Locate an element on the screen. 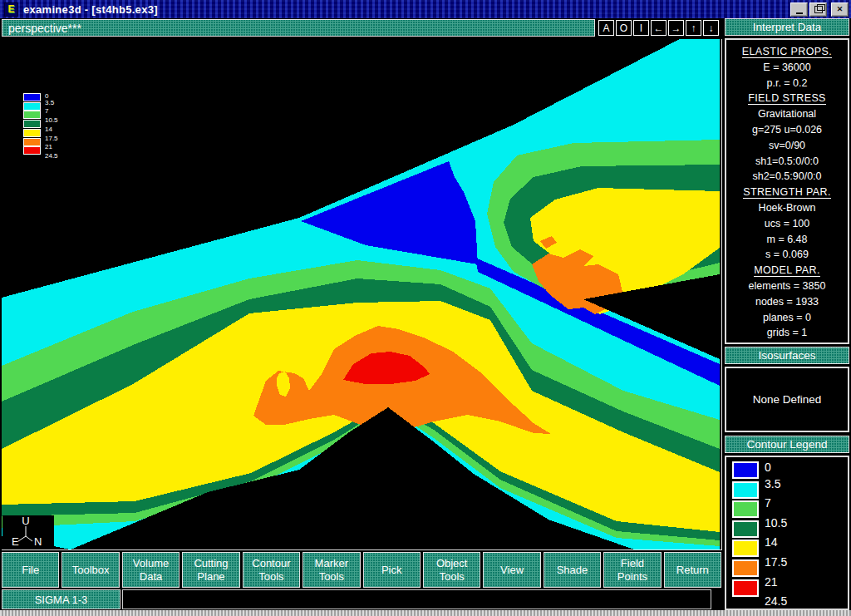  interpret-value: planes = 0 is located at coordinates (787, 318).